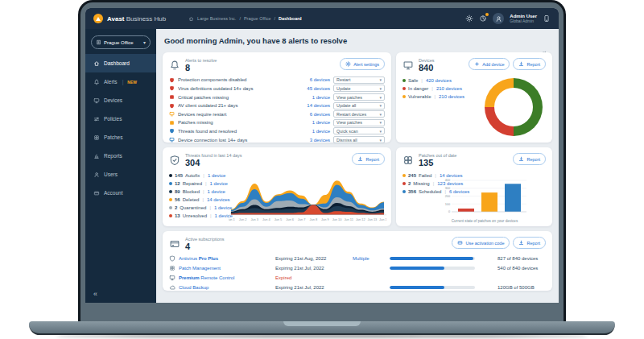 The image size is (644, 339). Describe the element at coordinates (383, 219) in the screenshot. I see `svg-text: Jun 14` at that location.